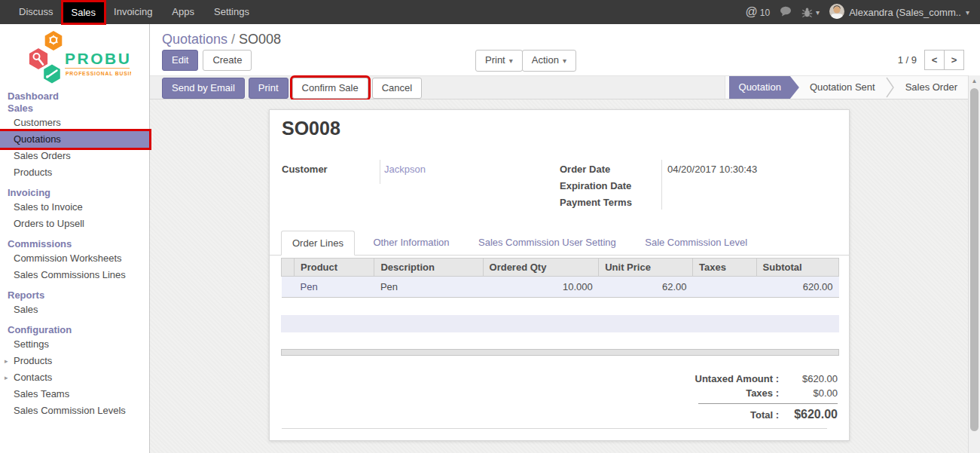 This screenshot has width=980, height=453. I want to click on bug-icon, so click(808, 12).